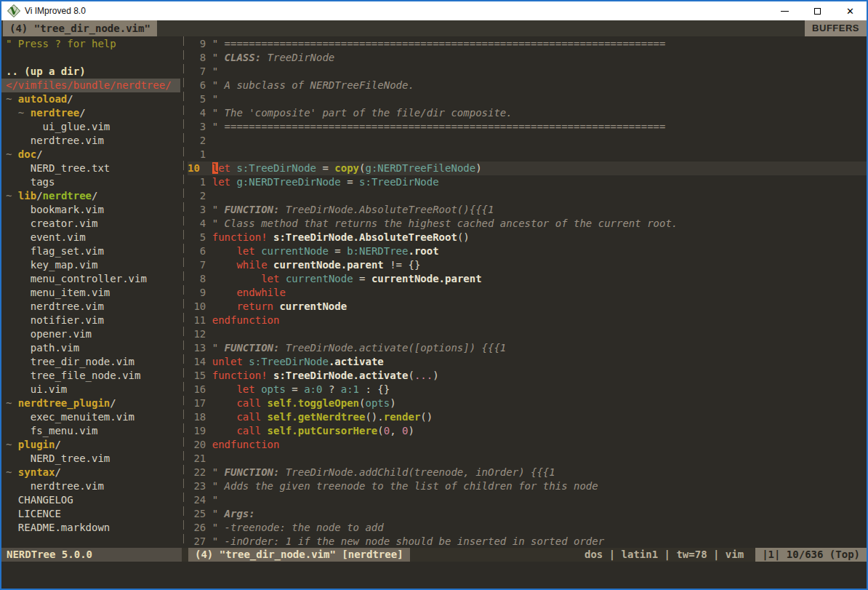 The height and width of the screenshot is (590, 868). What do you see at coordinates (93, 375) in the screenshot?
I see `nerdtree-file: tree_file_node.vim` at bounding box center [93, 375].